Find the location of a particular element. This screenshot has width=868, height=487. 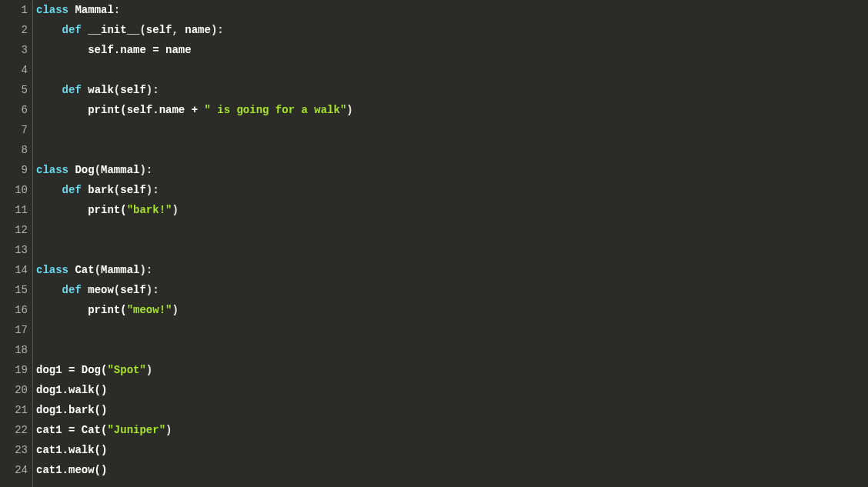

line-number: 16 is located at coordinates (14, 310).